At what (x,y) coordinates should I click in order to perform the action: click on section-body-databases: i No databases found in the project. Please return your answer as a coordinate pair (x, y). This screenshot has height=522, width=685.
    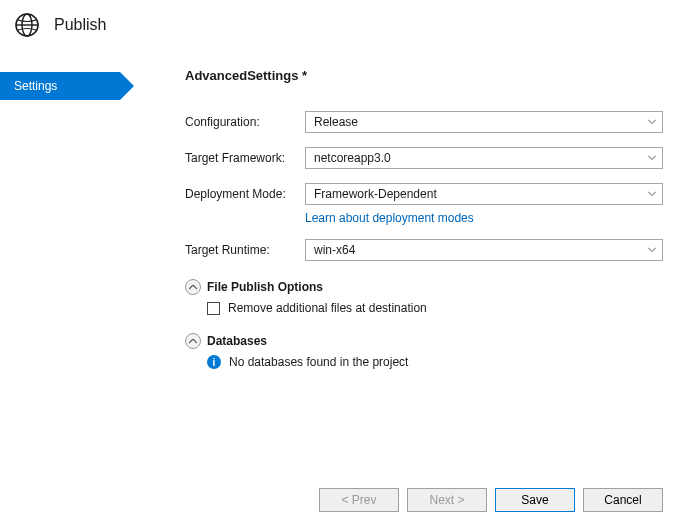
    Looking at the image, I should click on (435, 362).